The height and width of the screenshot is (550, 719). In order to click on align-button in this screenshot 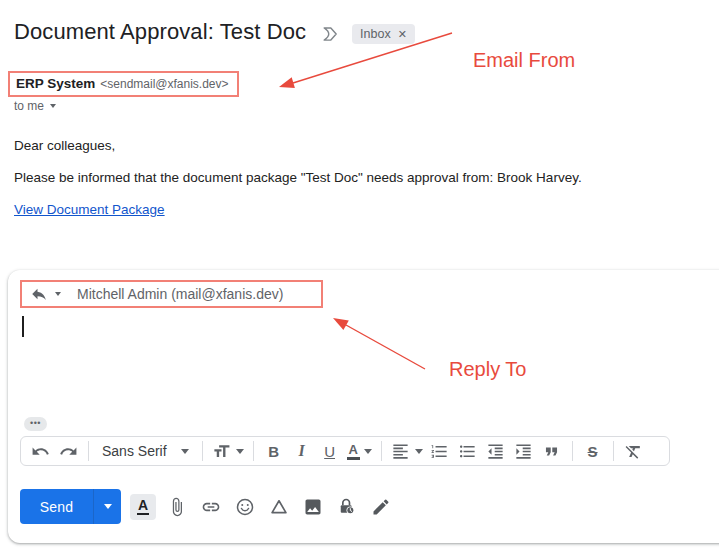, I will do `click(407, 451)`.